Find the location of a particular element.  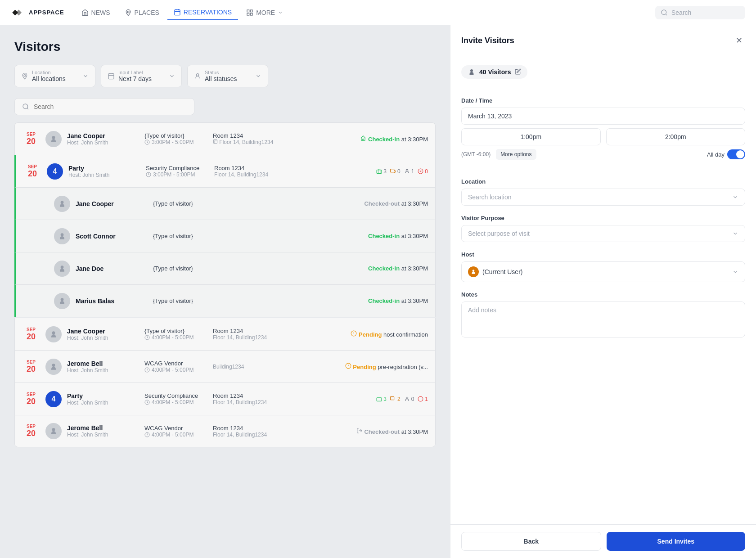

nav-items: NEWS PLACES RESERVATIONS MORE is located at coordinates (364, 13).